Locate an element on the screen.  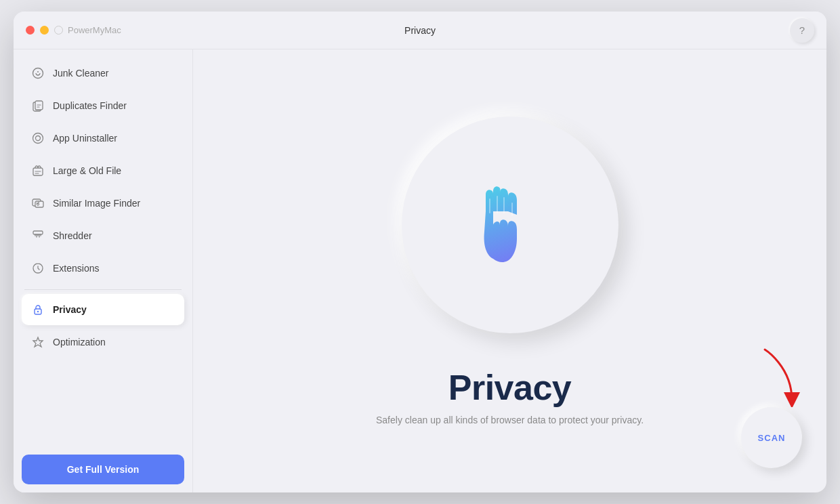
get-full-version-button: Get Full Version is located at coordinates (103, 469).